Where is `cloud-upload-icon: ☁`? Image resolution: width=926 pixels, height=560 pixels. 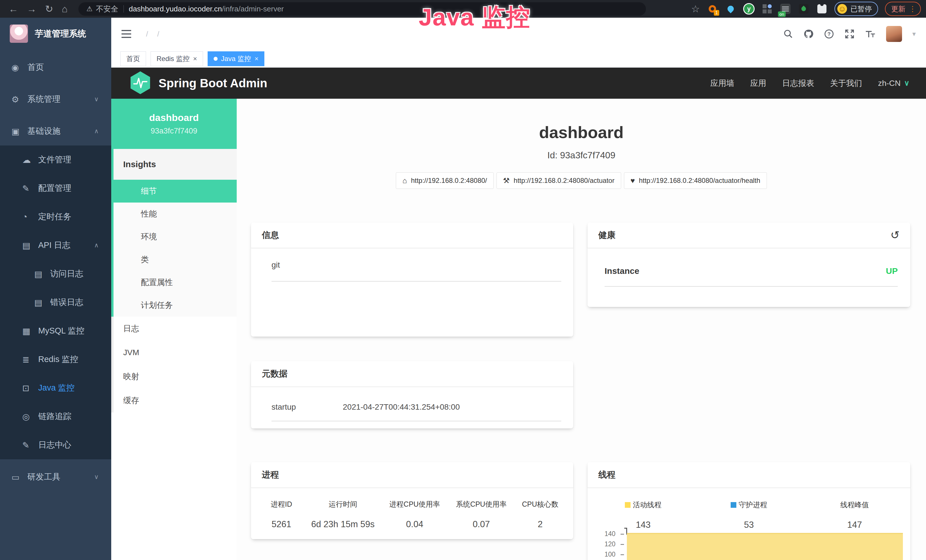 cloud-upload-icon: ☁ is located at coordinates (30, 160).